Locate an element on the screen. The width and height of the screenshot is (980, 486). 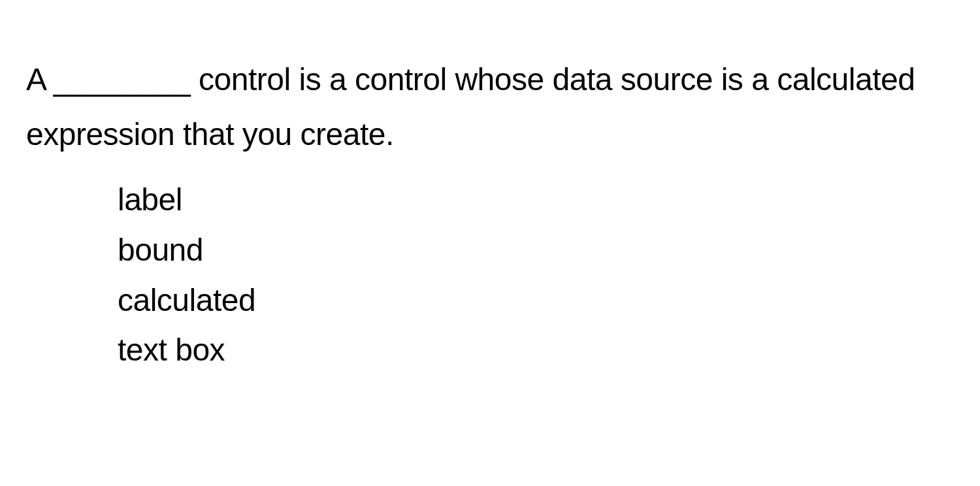
option-d: text box is located at coordinates (536, 350).